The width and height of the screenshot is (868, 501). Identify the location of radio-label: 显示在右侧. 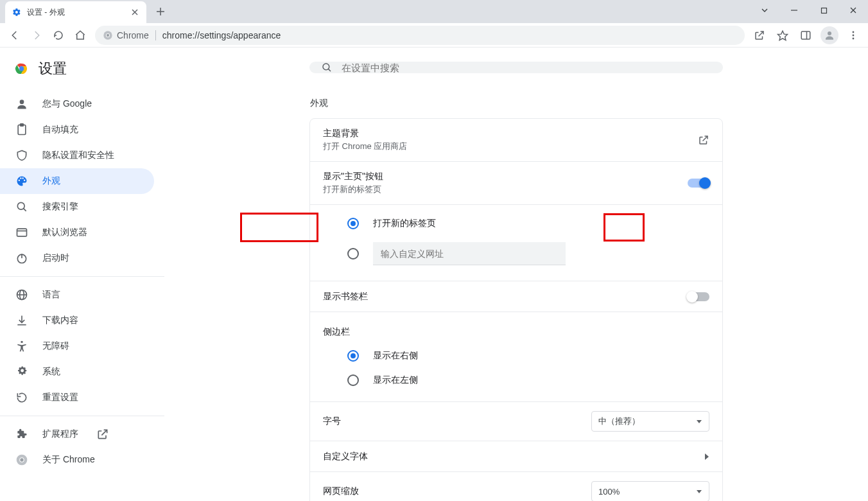
(395, 356).